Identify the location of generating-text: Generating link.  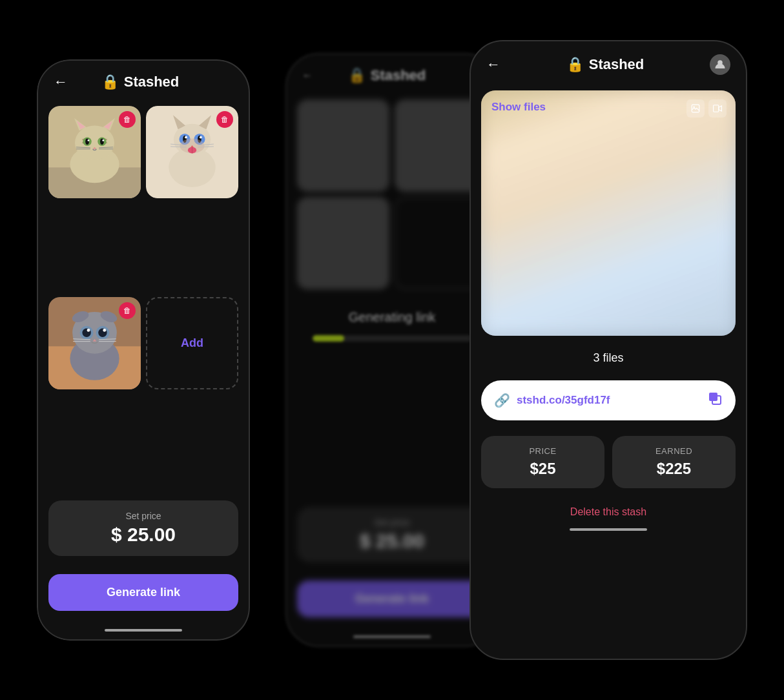
(392, 318).